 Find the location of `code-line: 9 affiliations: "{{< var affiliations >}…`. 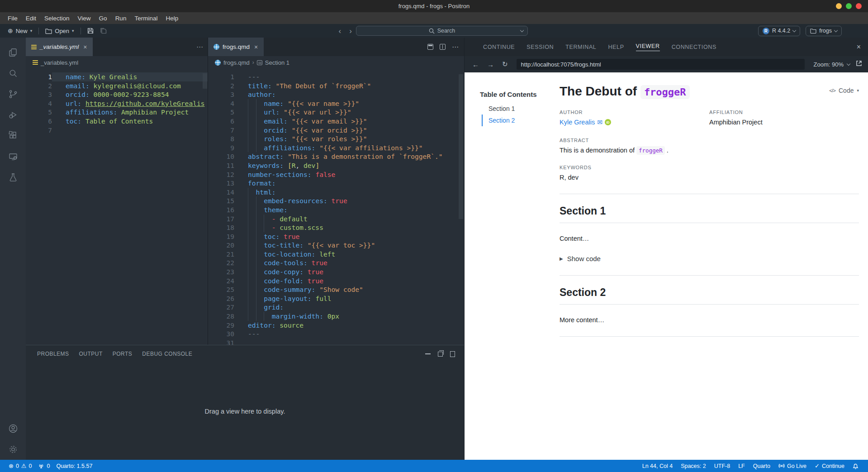

code-line: 9 affiliations: "{{< var affiliations >}… is located at coordinates (336, 148).